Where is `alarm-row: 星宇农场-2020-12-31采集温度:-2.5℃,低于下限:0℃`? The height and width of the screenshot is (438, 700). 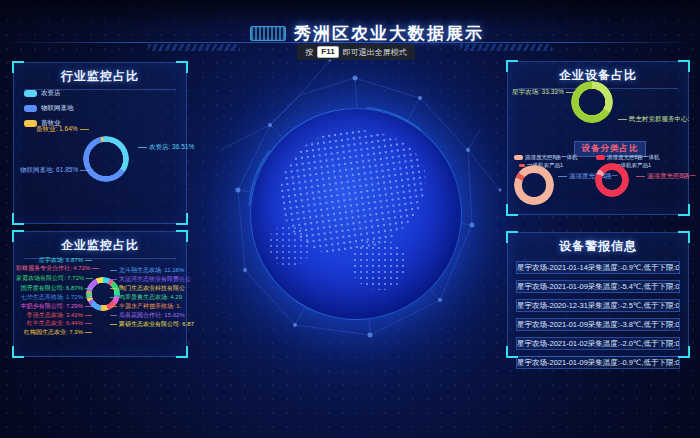
alarm-row: 星宇农场-2020-12-31采集温度:-2.5℃,低于下限:0℃ is located at coordinates (598, 306).